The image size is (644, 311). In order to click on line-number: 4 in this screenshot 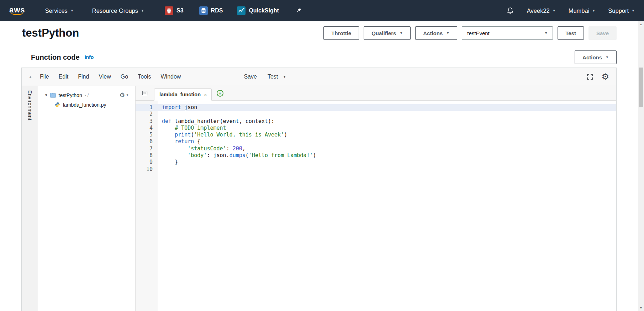, I will do `click(147, 128)`.